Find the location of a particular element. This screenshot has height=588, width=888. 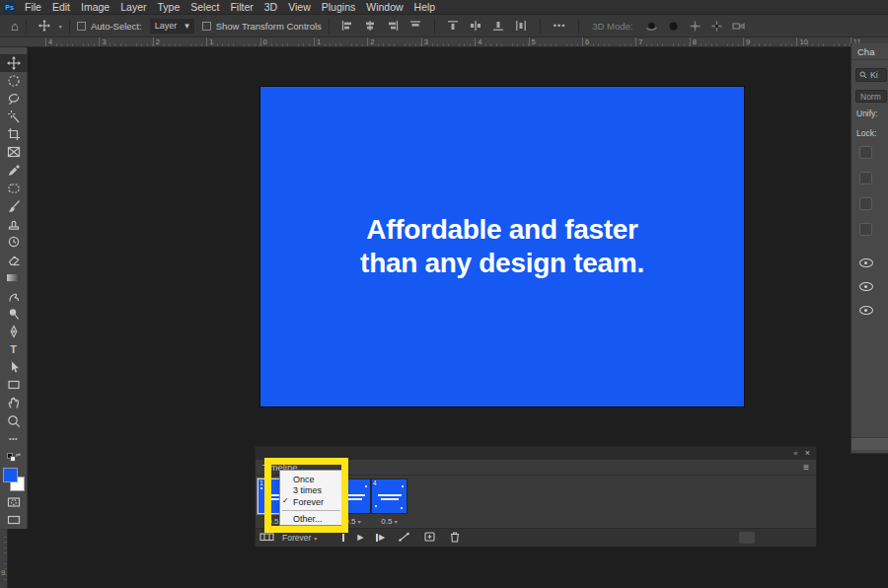

brush-tool-button is located at coordinates (14, 206).